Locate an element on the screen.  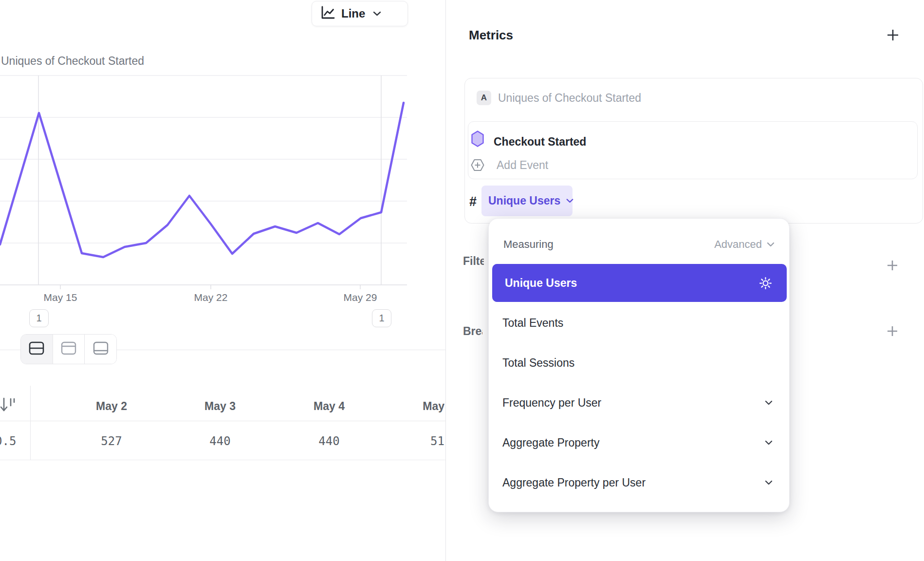
metric-letter-badge: A is located at coordinates (484, 98).